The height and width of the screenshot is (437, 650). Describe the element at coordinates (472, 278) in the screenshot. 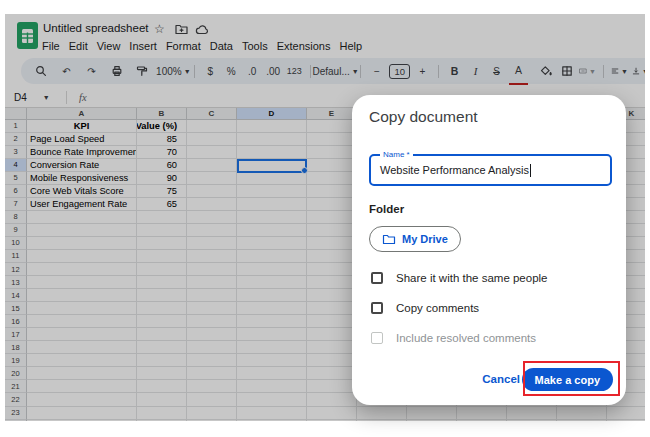

I see `checkbox-label: Share it with the same people` at that location.